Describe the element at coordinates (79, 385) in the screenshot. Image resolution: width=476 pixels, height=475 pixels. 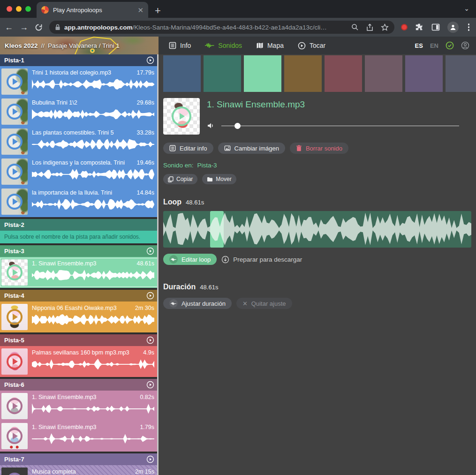
I see `track-header-pista-6: Pista-6` at that location.